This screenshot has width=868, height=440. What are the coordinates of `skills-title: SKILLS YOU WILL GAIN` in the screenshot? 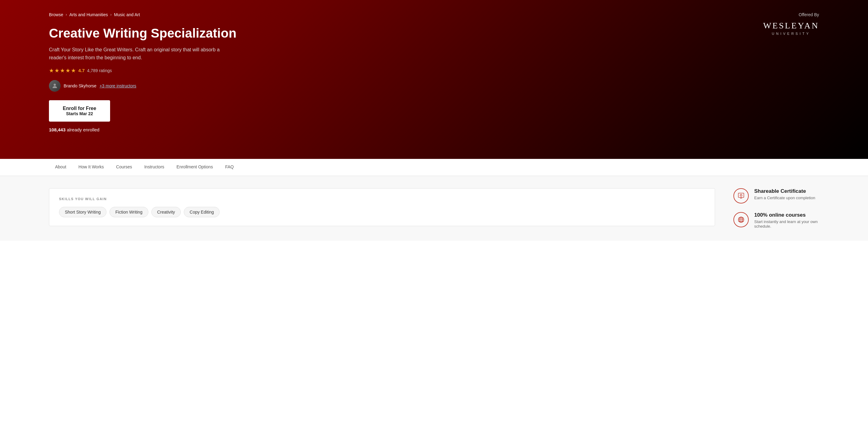 It's located at (382, 199).